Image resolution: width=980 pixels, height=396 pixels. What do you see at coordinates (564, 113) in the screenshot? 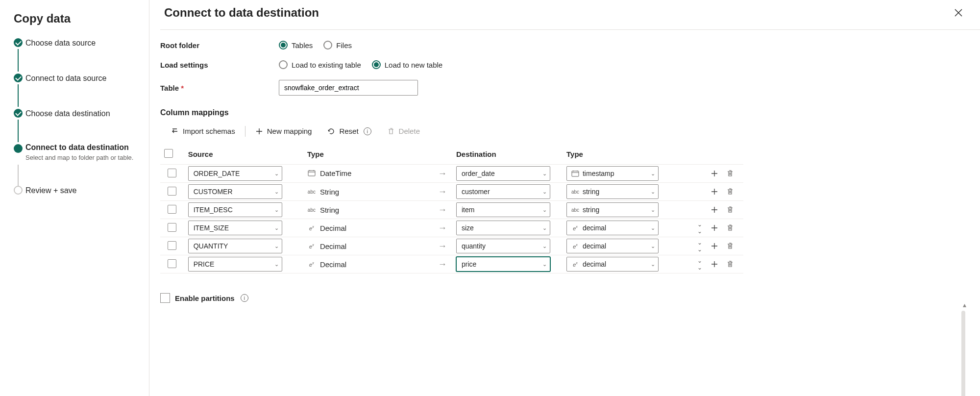
I see `column-mappings-title: Column mappings` at bounding box center [564, 113].